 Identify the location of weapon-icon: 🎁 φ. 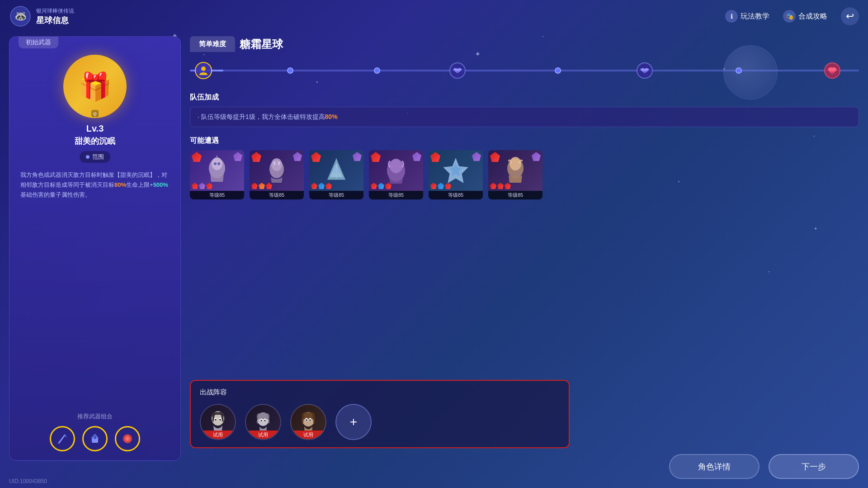
(95, 86).